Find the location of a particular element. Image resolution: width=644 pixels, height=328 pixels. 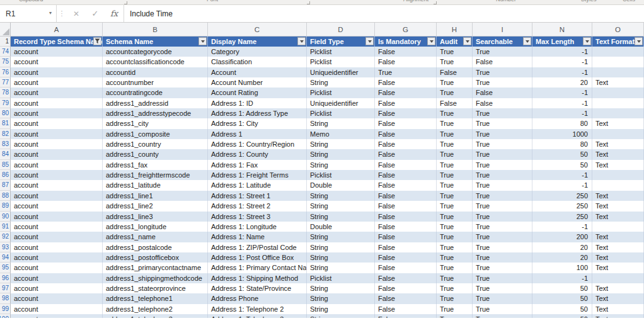

cell: accountclassificationcode is located at coordinates (155, 62).